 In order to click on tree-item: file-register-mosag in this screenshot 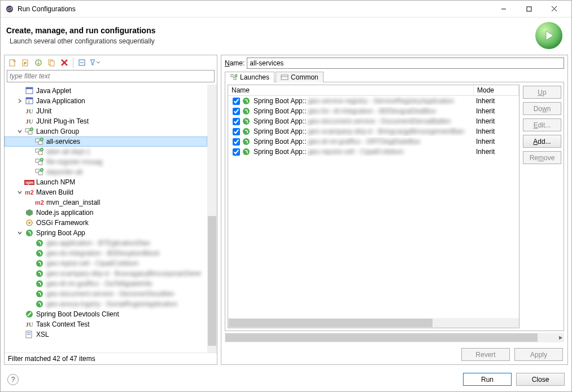, I will do `click(106, 162)`.